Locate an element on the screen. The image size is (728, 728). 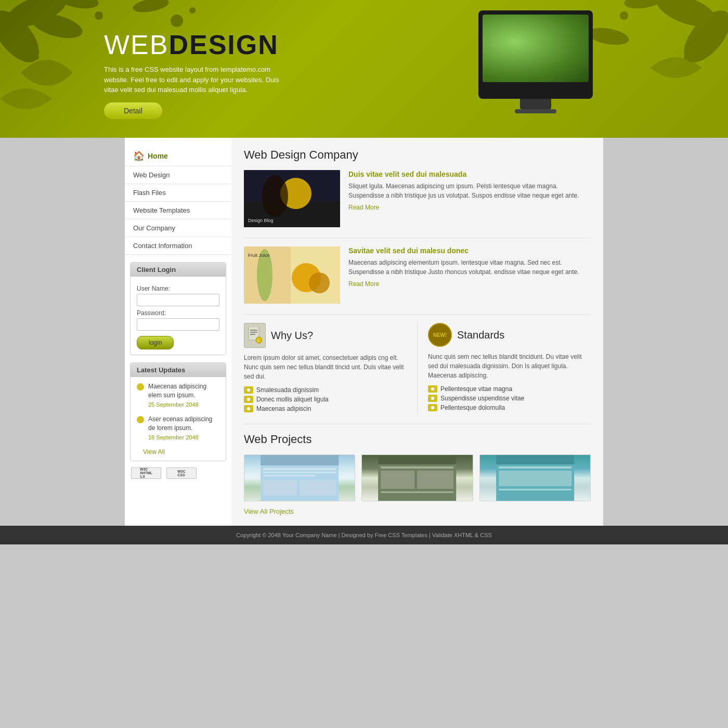
document-icon: ! is located at coordinates (255, 335).